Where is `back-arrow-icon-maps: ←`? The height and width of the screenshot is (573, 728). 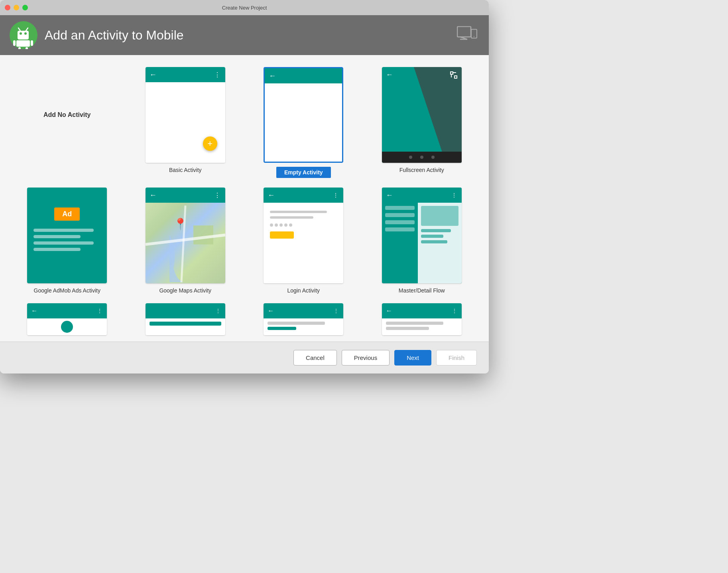
back-arrow-icon-maps: ← is located at coordinates (153, 196).